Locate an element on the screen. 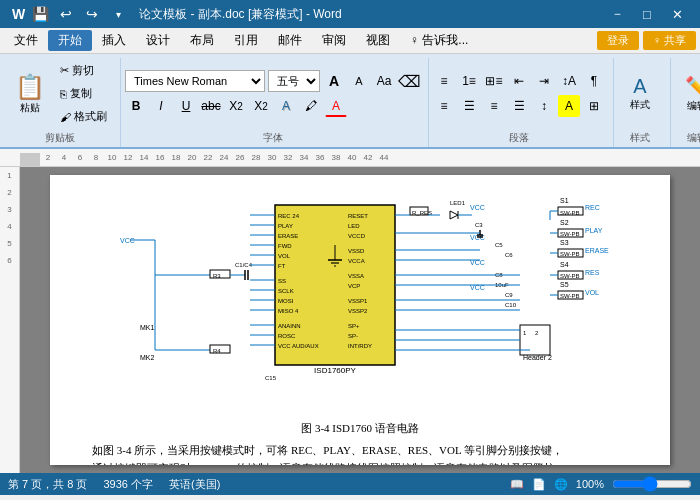 The width and height of the screenshot is (700, 500). bold-btn: B is located at coordinates (136, 106).